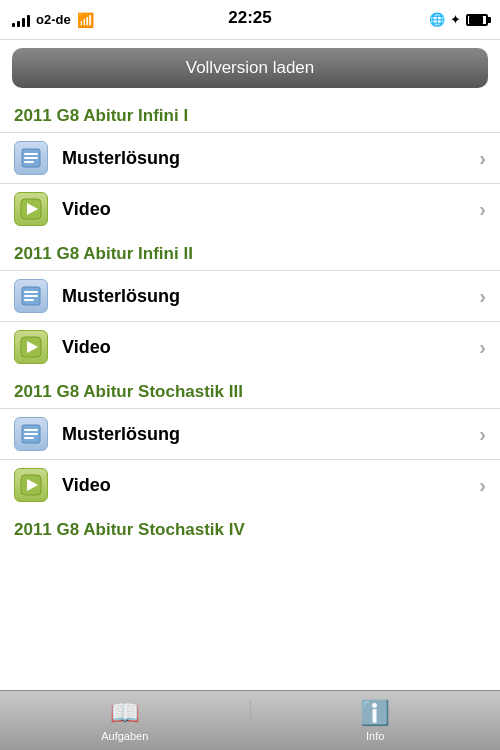  Describe the element at coordinates (250, 68) in the screenshot. I see `vollversion-button: Vollversion laden` at that location.